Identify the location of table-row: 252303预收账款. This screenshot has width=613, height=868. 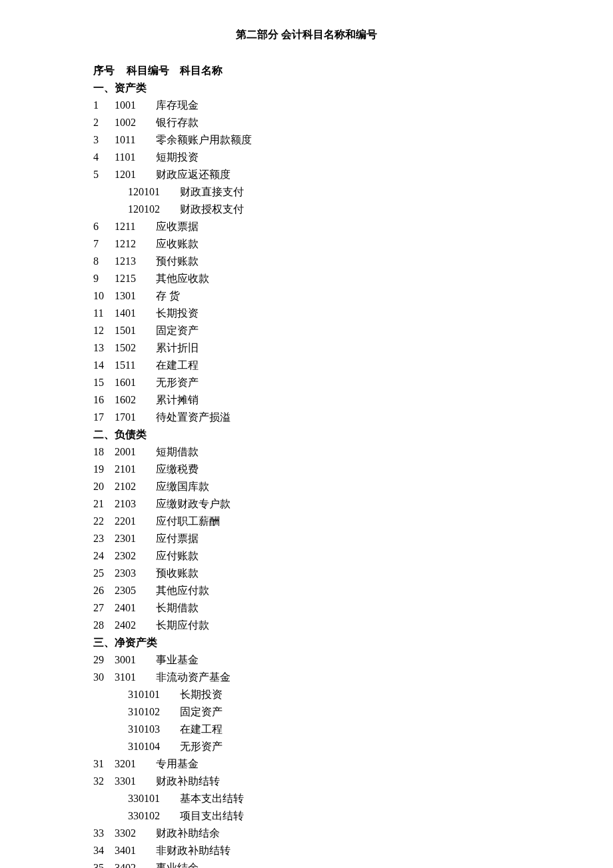
(306, 573).